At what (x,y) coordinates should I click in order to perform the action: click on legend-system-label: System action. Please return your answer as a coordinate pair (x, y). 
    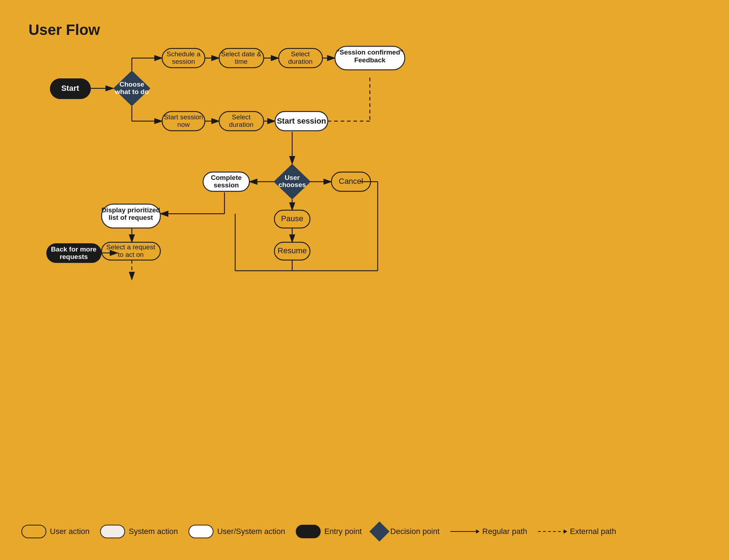
    Looking at the image, I should click on (153, 532).